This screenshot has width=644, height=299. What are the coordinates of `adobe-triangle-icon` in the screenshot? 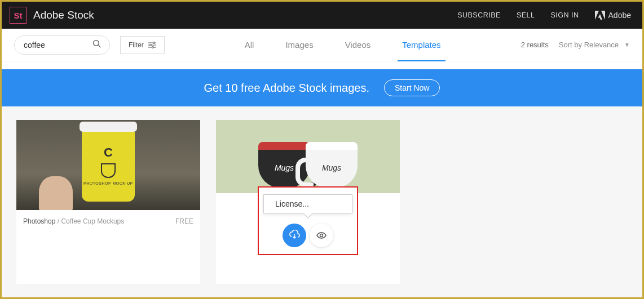 It's located at (600, 15).